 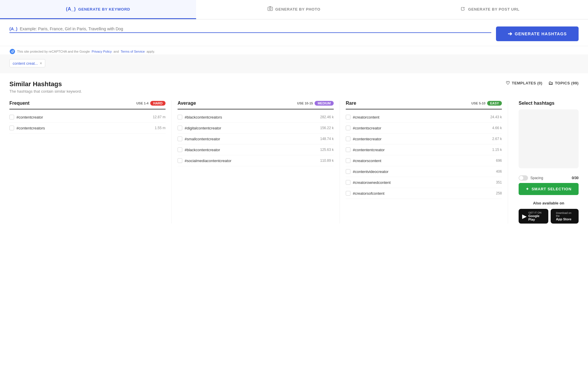 I want to click on avg-row-blackcontentcreators: #blackcontentcreators 282.46 k, so click(x=256, y=117).